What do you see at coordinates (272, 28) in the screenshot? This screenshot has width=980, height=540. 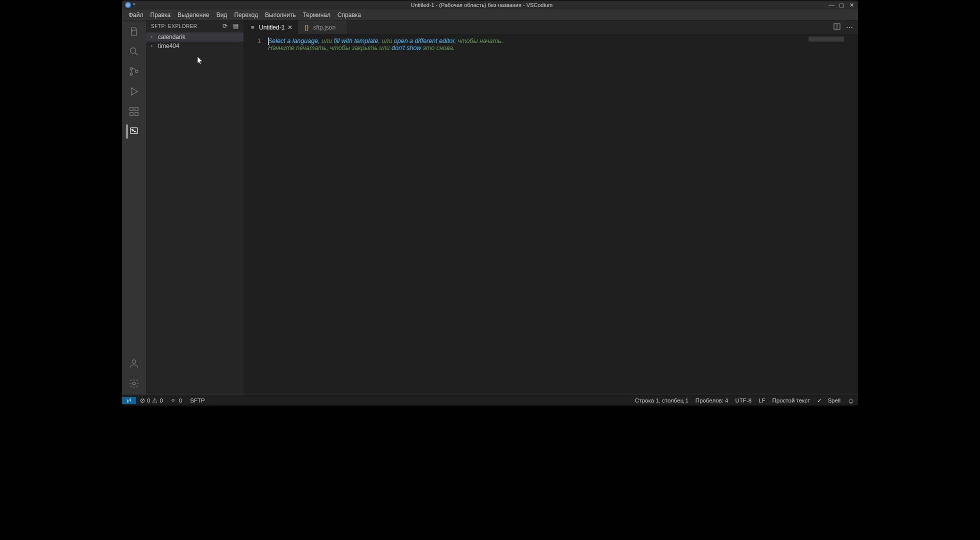 I see `tab-label: Untitled-1` at bounding box center [272, 28].